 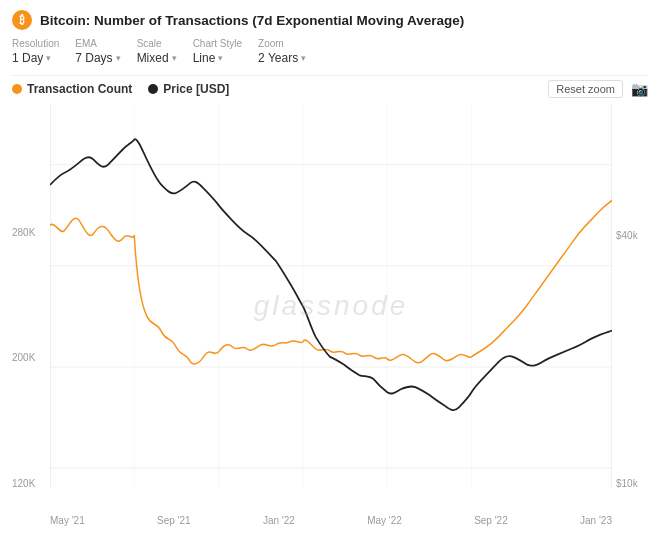 What do you see at coordinates (218, 52) in the screenshot?
I see `chart-style-control: Chart Style Line ▾` at bounding box center [218, 52].